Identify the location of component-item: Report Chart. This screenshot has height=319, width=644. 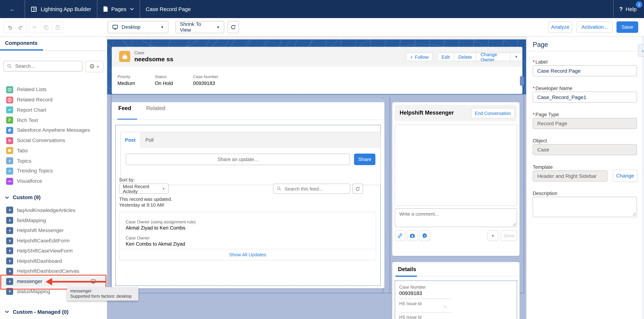
(54, 110).